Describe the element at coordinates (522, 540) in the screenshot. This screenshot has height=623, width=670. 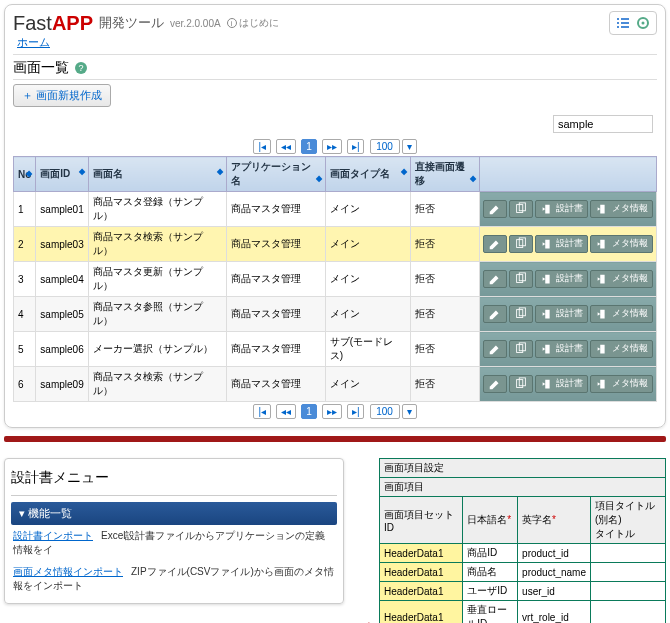
I see `spec-table: 画面項目設定 画面項目 画面項目セットID日本語名*英字名*項目タイトル(別名)…` at that location.